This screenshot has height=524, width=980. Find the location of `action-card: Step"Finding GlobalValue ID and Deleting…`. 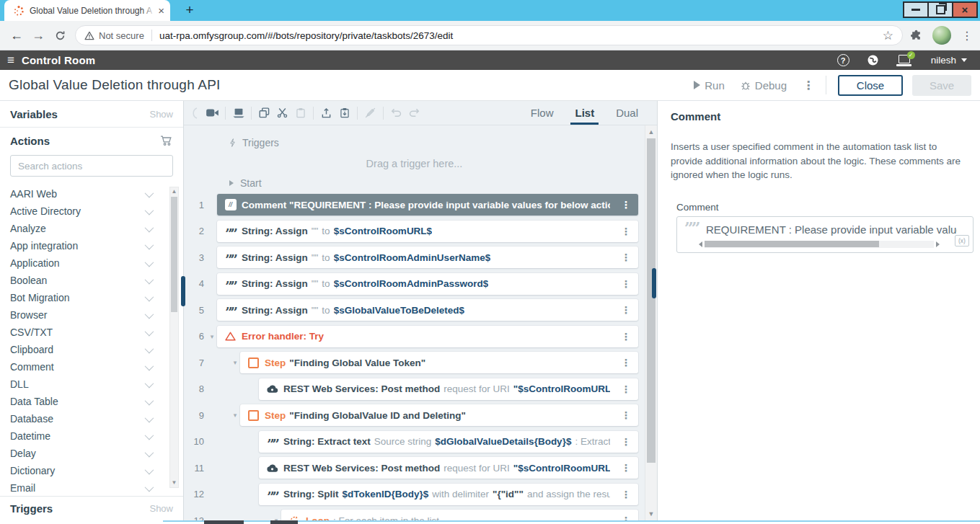

action-card: Step"Finding GlobalValue ID and Deleting… is located at coordinates (439, 415).